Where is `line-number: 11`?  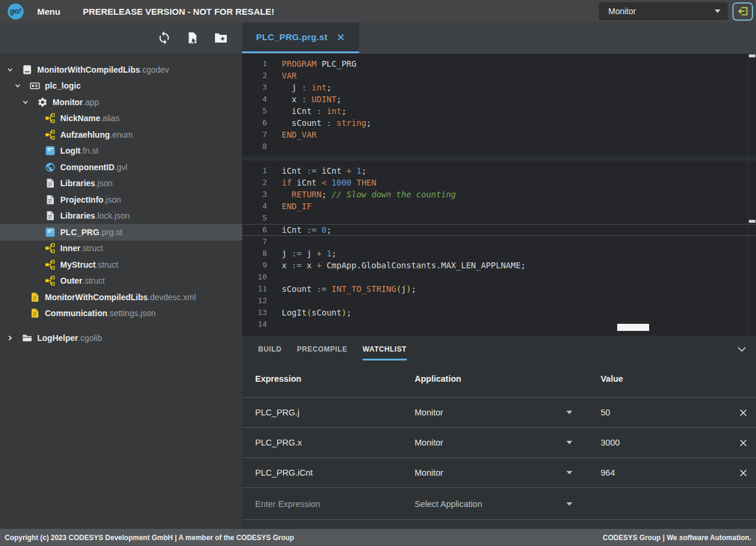
line-number: 11 is located at coordinates (255, 289).